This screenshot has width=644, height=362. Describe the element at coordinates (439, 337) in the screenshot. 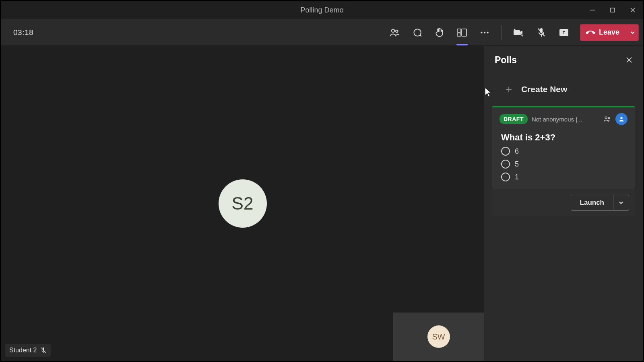

I see `self-avatar: SW` at that location.